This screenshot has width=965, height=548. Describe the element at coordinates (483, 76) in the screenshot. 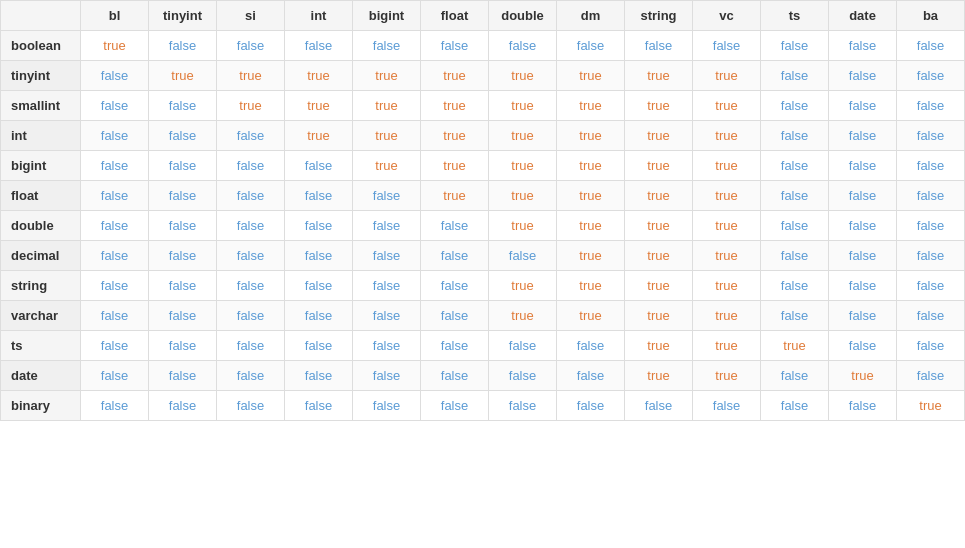

I see `table-row: tinyintfalsetruetruetruetruetruetruetrue…` at that location.